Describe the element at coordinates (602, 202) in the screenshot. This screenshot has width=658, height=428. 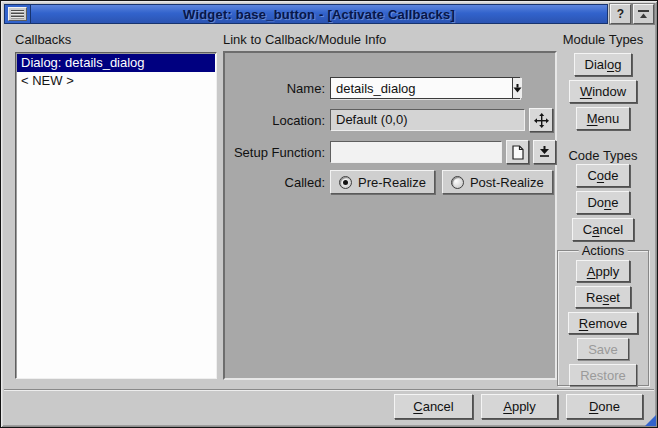
I see `done-button: Done` at that location.